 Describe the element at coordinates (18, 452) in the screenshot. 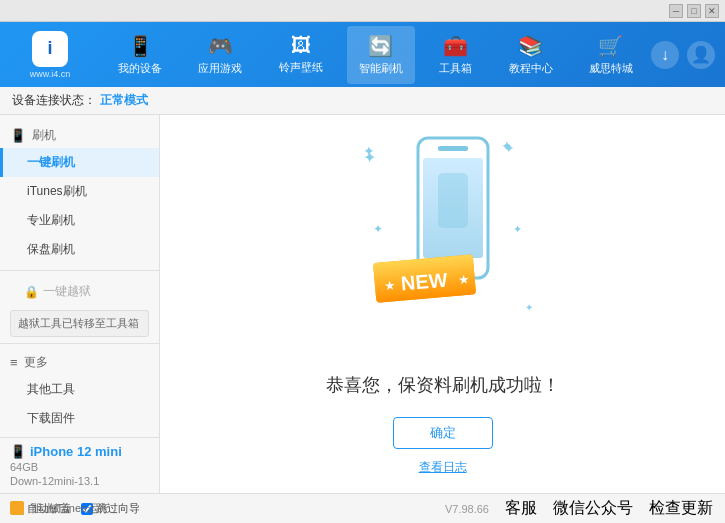

I see `device-icon: 📱` at that location.